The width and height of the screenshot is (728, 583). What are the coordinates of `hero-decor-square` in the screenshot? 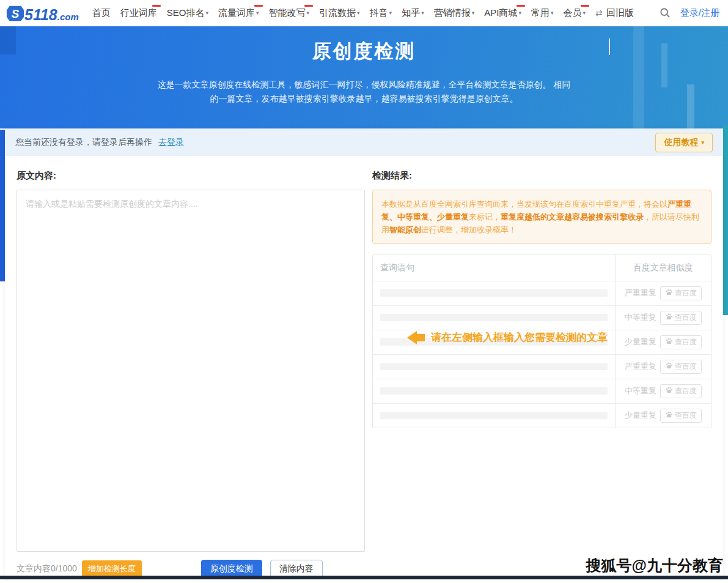 It's located at (8, 40).